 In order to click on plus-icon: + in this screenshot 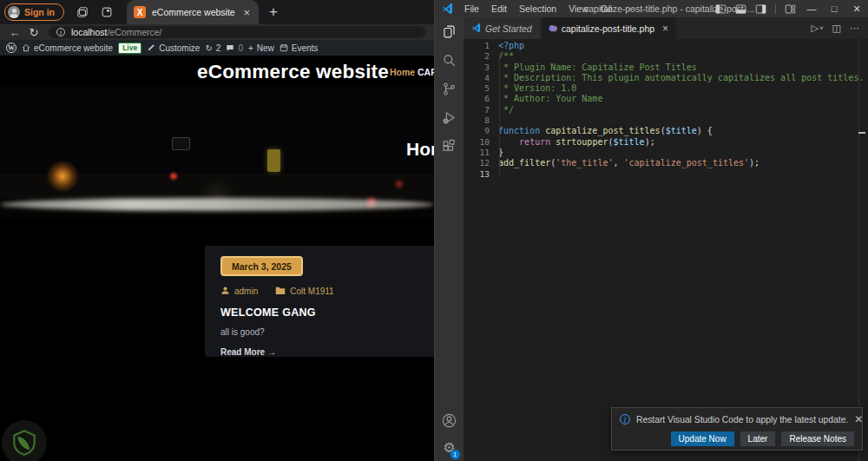, I will do `click(251, 49)`.